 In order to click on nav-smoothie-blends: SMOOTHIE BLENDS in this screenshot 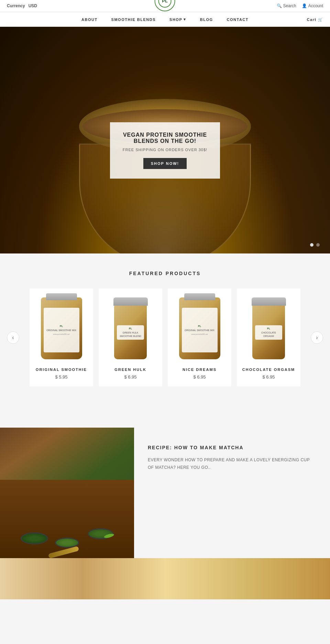, I will do `click(133, 20)`.